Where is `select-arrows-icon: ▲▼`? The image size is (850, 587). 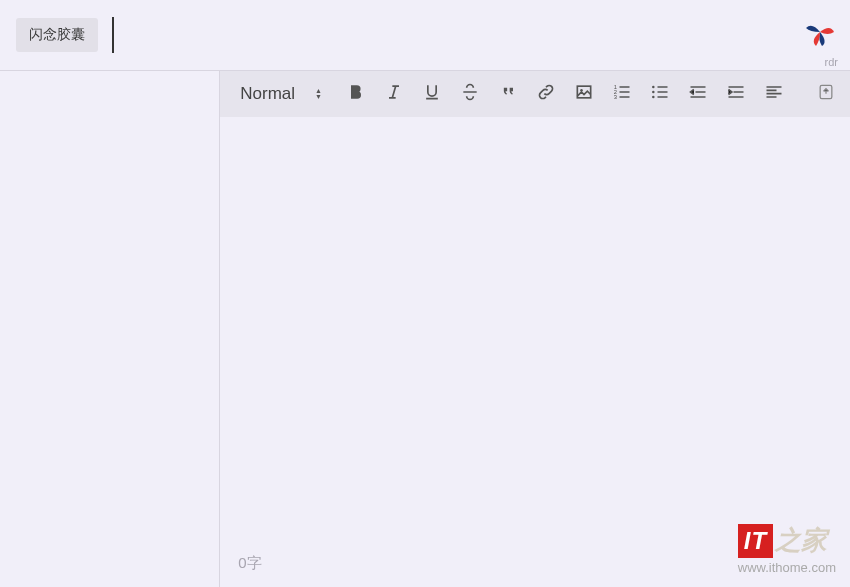 select-arrows-icon: ▲▼ is located at coordinates (318, 94).